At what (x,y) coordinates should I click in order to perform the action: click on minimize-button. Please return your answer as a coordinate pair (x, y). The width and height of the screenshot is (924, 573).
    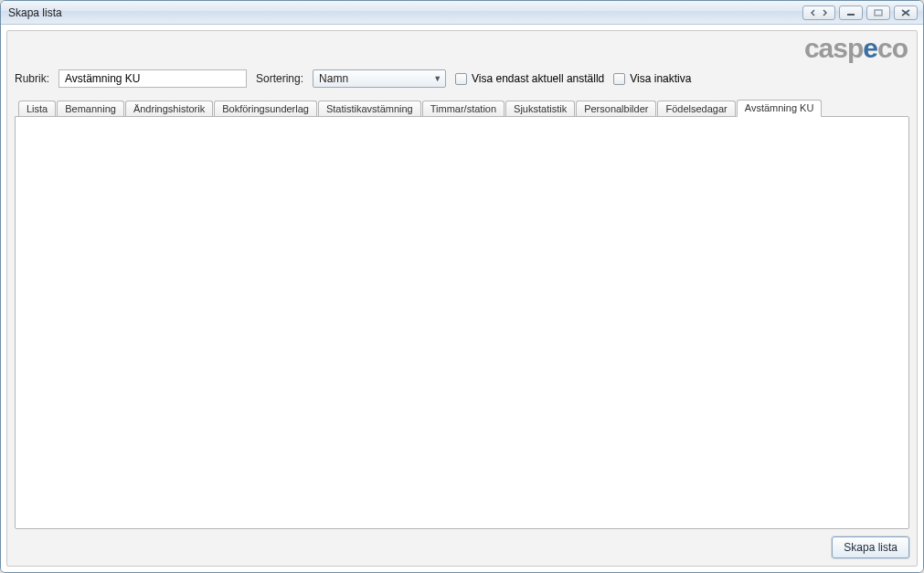
    Looking at the image, I should click on (851, 13).